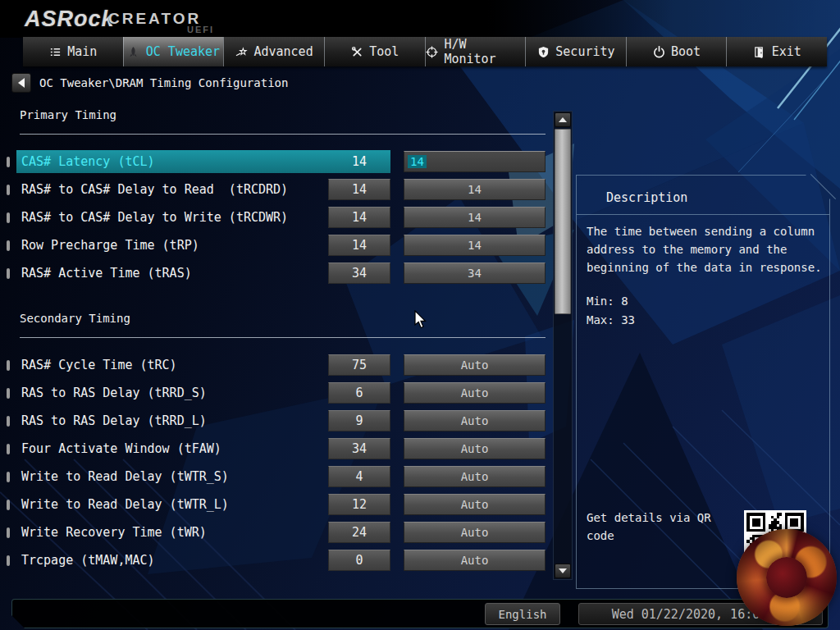 The width and height of the screenshot is (840, 630). What do you see at coordinates (787, 578) in the screenshot?
I see `phoenix-logo` at bounding box center [787, 578].